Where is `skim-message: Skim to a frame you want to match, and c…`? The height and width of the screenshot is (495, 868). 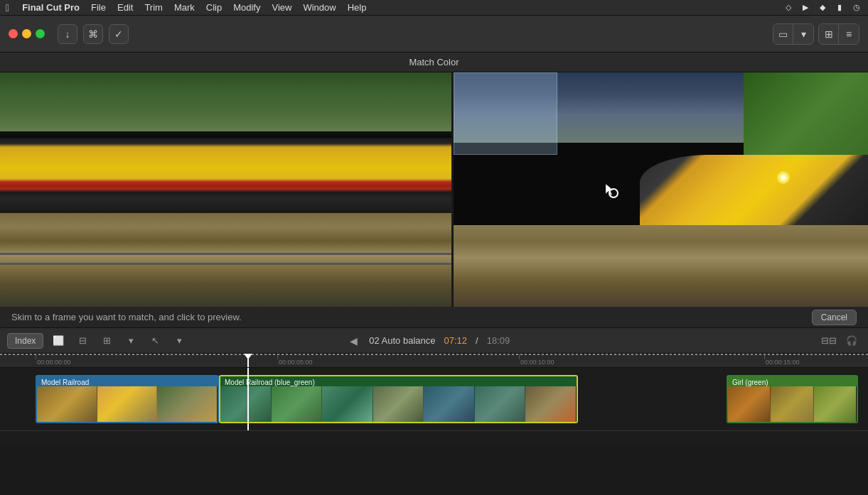
skim-message: Skim to a frame you want to match, and c… is located at coordinates (127, 317).